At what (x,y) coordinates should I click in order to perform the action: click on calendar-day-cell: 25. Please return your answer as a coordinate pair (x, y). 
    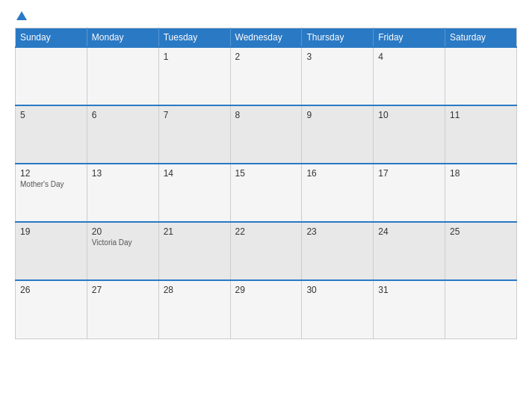
    Looking at the image, I should click on (481, 251).